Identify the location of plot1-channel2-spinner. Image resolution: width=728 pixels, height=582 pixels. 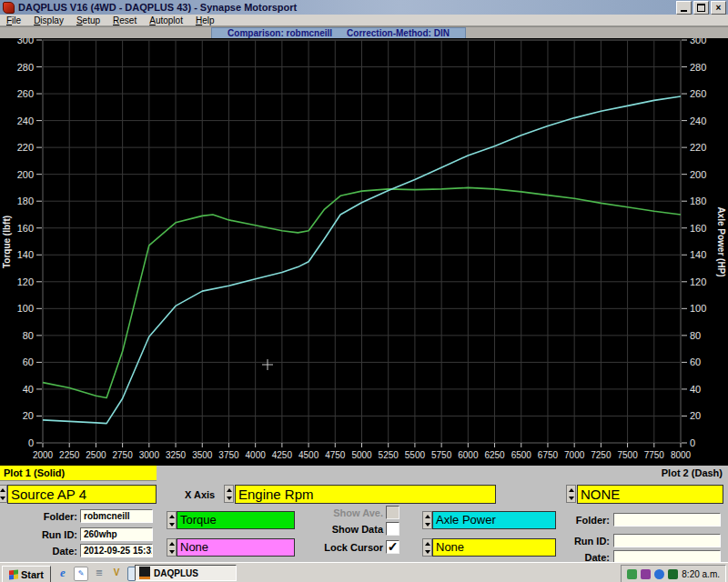
(171, 547).